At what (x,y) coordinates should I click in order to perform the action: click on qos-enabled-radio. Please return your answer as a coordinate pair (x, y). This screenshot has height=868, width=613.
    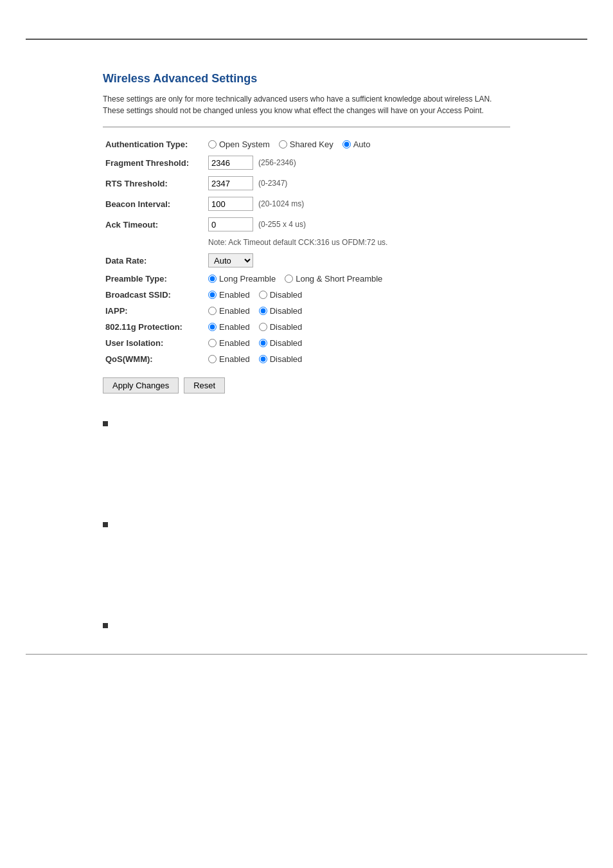
    Looking at the image, I should click on (212, 359).